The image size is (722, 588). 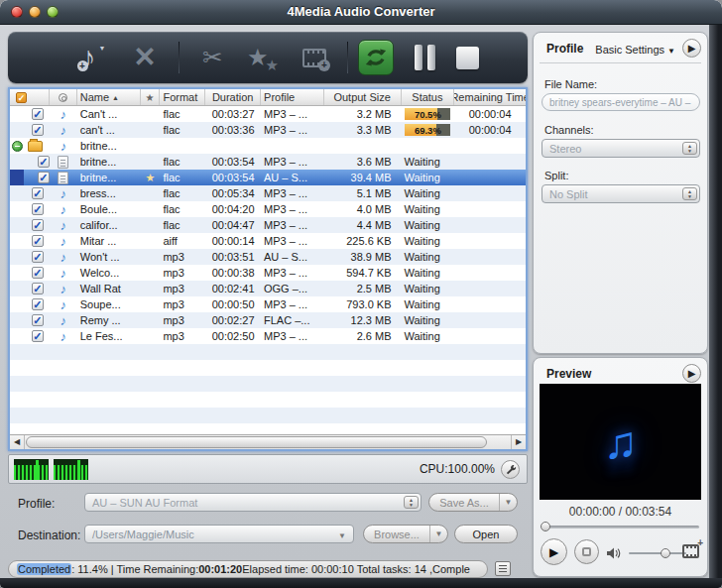 What do you see at coordinates (253, 502) in the screenshot?
I see `profile-select: AU – SUN AU Format ▲▼` at bounding box center [253, 502].